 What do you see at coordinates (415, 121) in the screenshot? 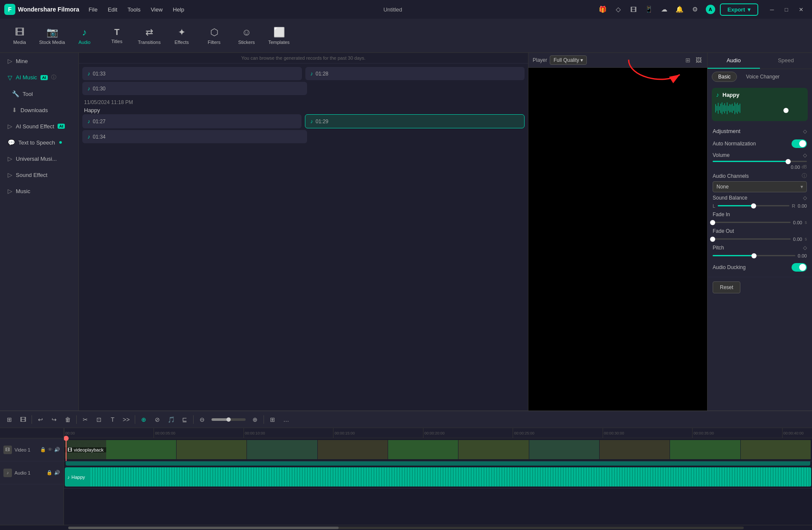
I see `audio-card-selected: ♪ 01:29` at bounding box center [415, 121].